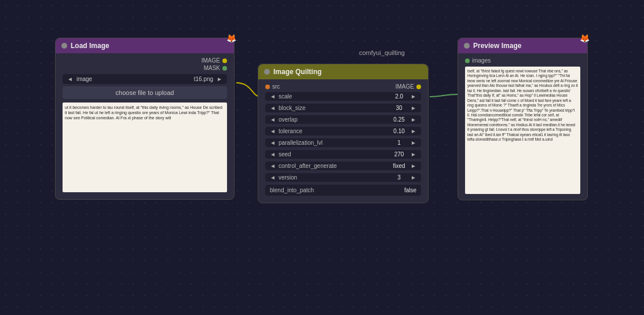  I want to click on image-selector-row: ◄ image t16.png ►, so click(145, 79).